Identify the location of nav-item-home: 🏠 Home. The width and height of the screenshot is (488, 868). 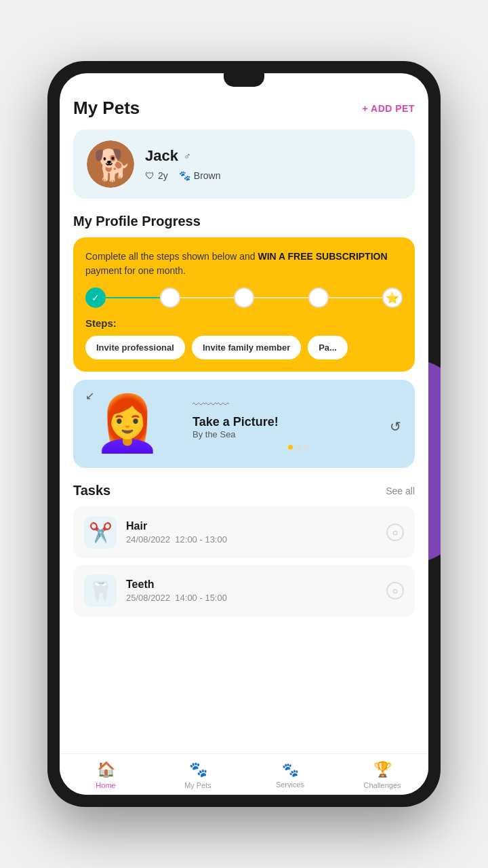
(106, 775).